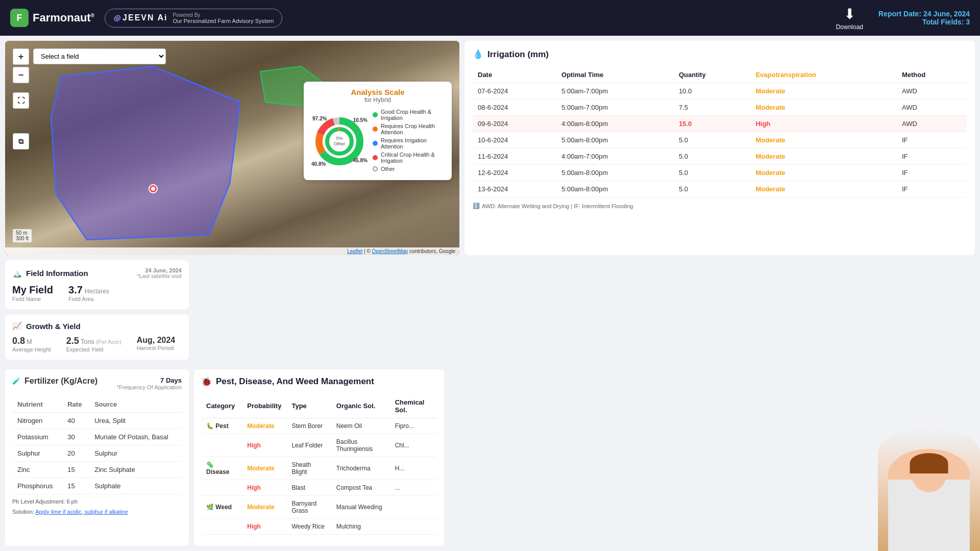 The width and height of the screenshot is (980, 551). Describe the element at coordinates (32, 344) in the screenshot. I see `height-block: 0.8 M Average Height` at that location.